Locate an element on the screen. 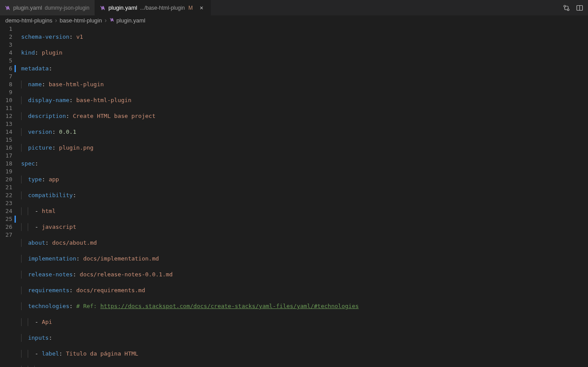  split-editor-icon is located at coordinates (580, 8).